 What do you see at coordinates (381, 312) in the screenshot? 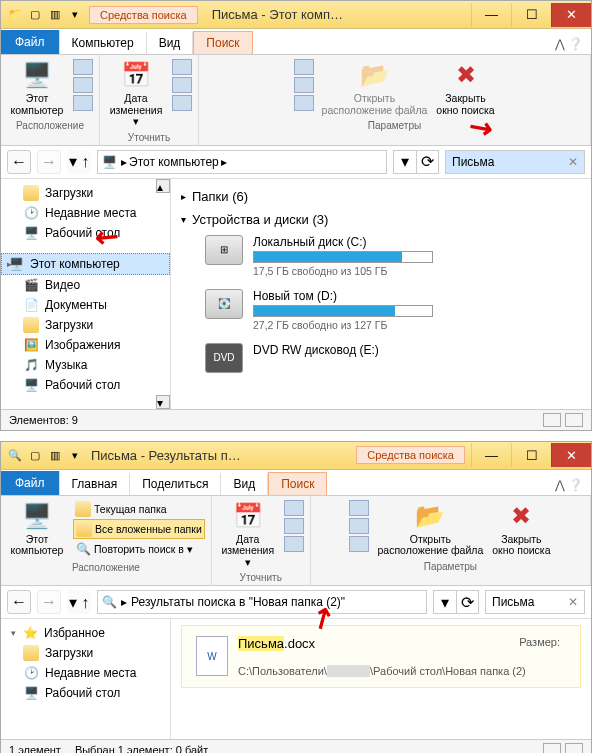
I see `drive-item: 💽 Новый том (D:) 27,2 ГБ свободно из 127…` at bounding box center [381, 312].